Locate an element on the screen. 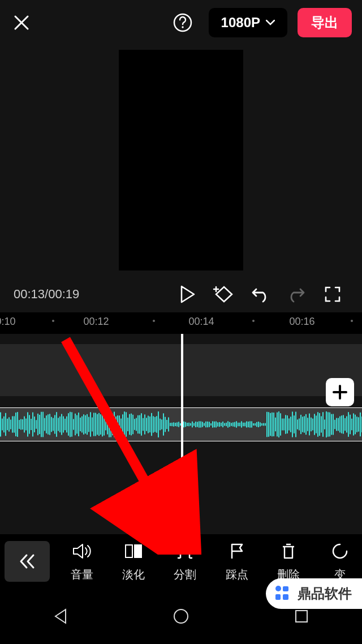  tool-delete: 删除 is located at coordinates (288, 561).